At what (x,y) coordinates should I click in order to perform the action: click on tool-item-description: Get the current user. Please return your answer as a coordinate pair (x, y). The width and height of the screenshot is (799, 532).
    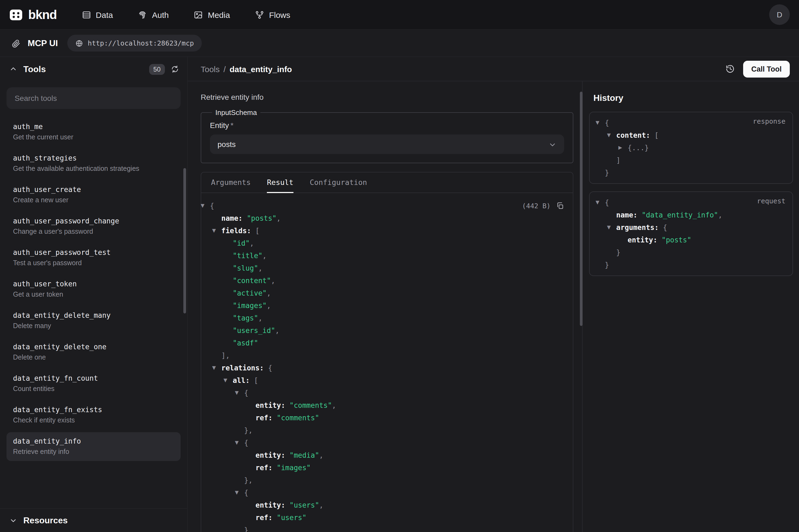
    Looking at the image, I should click on (94, 137).